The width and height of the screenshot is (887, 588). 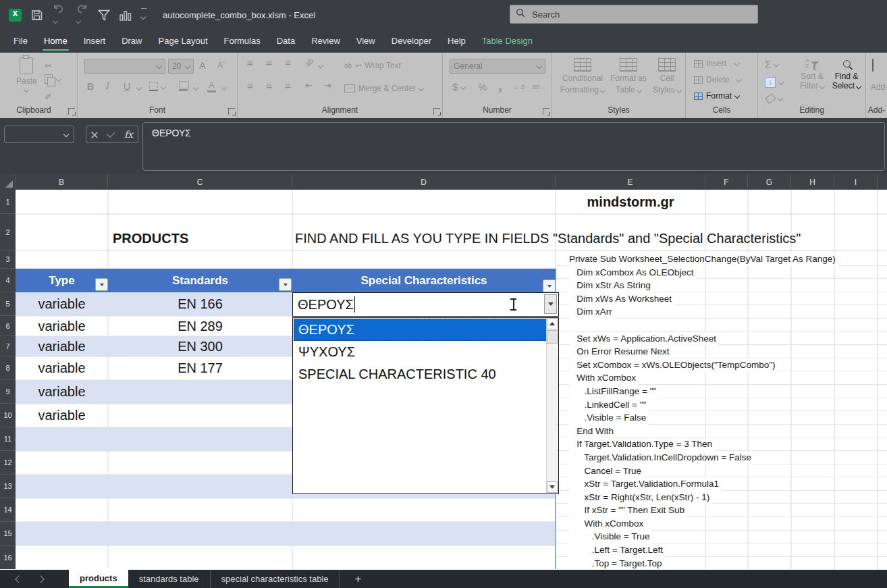 What do you see at coordinates (200, 182) in the screenshot?
I see `column-header-c: C` at bounding box center [200, 182].